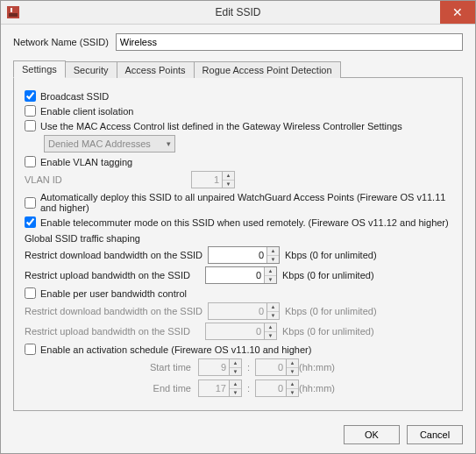 The width and height of the screenshot is (476, 454). Describe the element at coordinates (13, 12) in the screenshot. I see `app-icon` at that location.